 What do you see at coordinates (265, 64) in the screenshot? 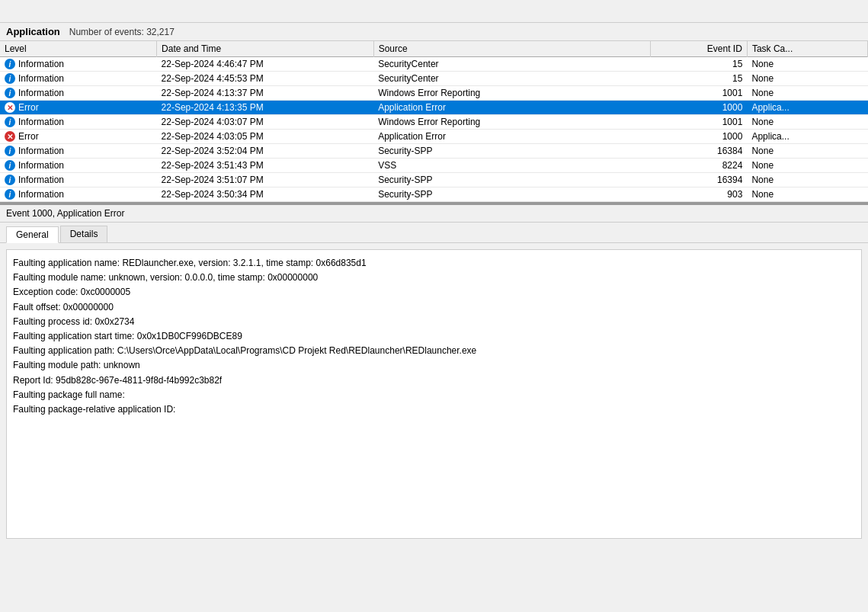
I see `cell-datetime: 22-Sep-2024 4:46:47 PM` at bounding box center [265, 64].